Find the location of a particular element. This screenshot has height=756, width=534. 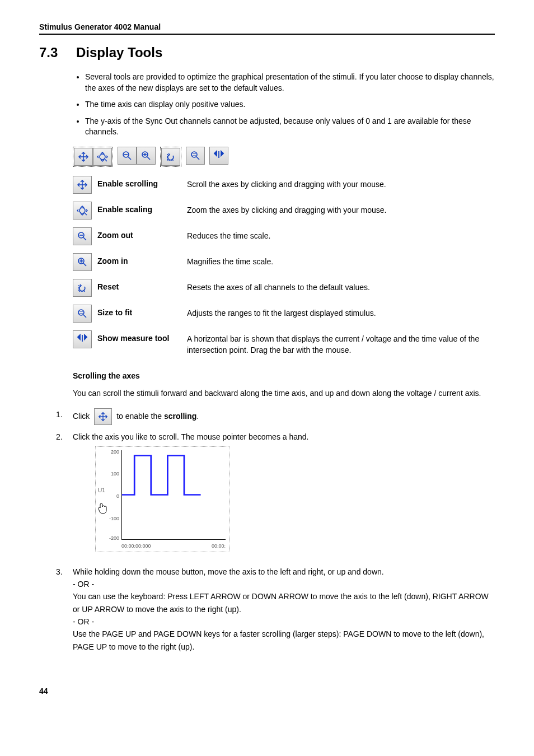

toolbar-group-measure is located at coordinates (219, 157).